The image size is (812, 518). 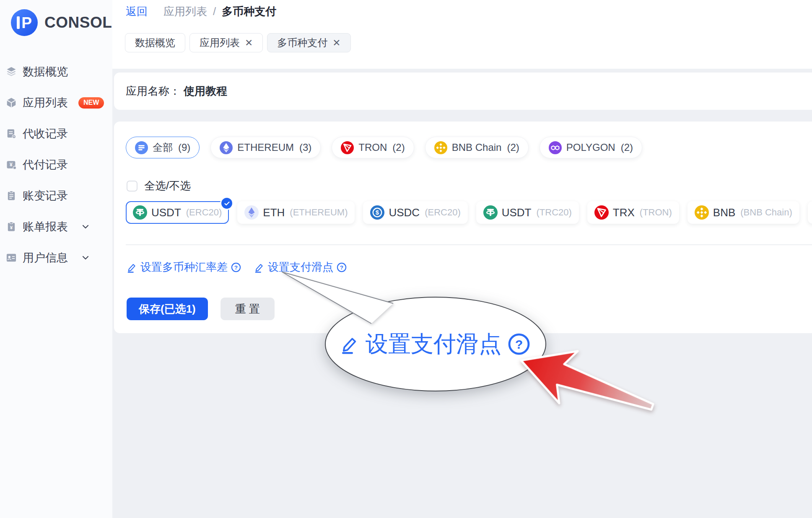 I want to click on chain-chip-polygon: POLYGON (2), so click(x=591, y=148).